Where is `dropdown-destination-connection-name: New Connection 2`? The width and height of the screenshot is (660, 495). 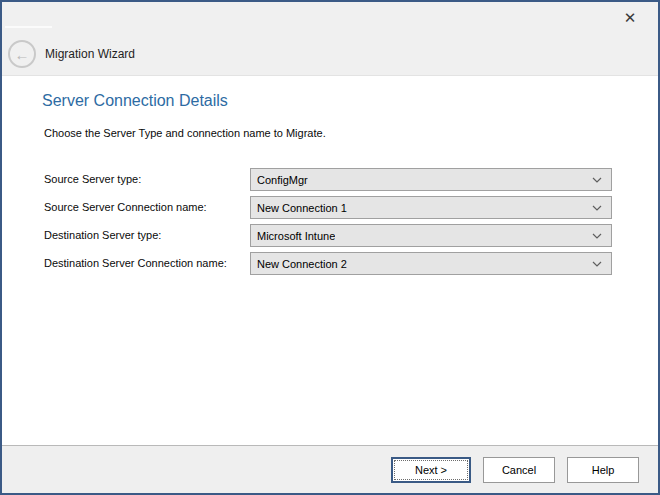 dropdown-destination-connection-name: New Connection 2 is located at coordinates (431, 264).